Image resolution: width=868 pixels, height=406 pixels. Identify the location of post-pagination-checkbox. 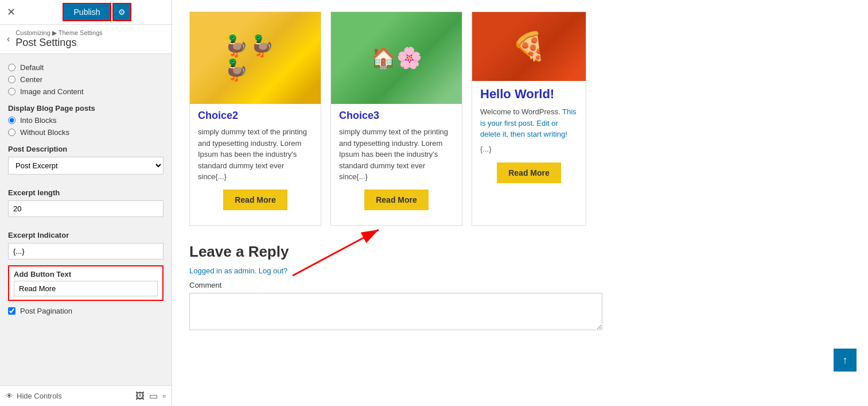
(11, 311).